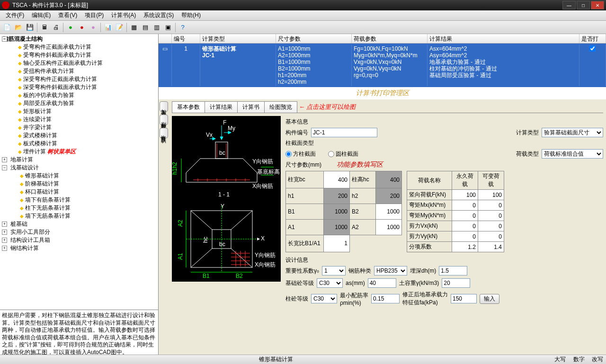 The image size is (606, 364). I want to click on row-print-check, so click(593, 48).